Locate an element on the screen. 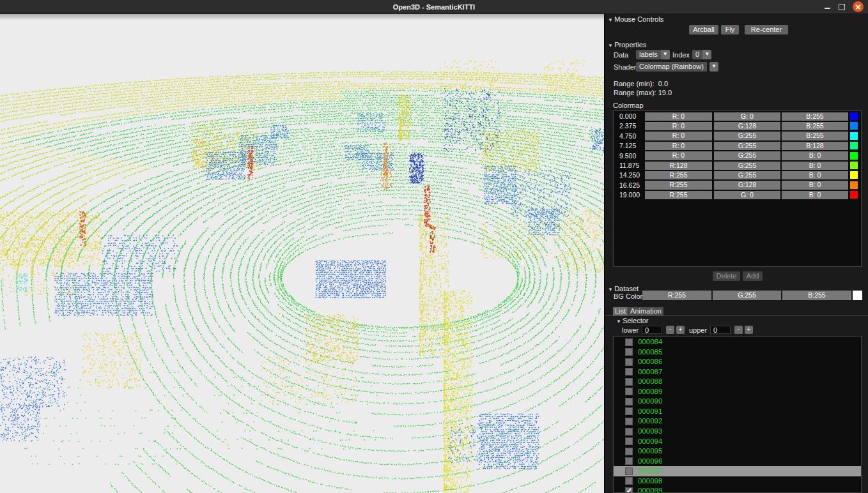 The height and width of the screenshot is (493, 868). arcball-button: Arcball is located at coordinates (704, 29).